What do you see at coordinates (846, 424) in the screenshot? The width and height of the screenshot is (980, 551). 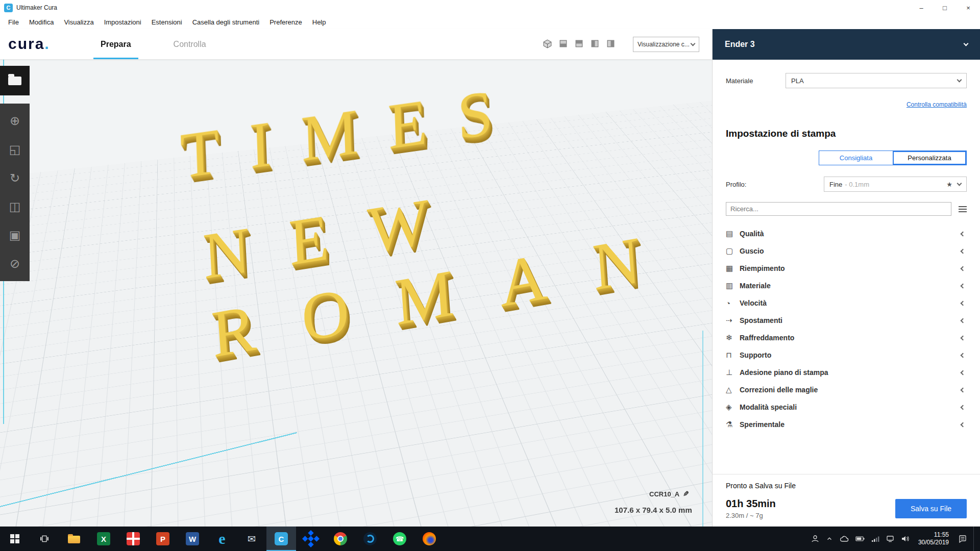 I see `settings-category: ⚗ Sperimentale` at bounding box center [846, 424].